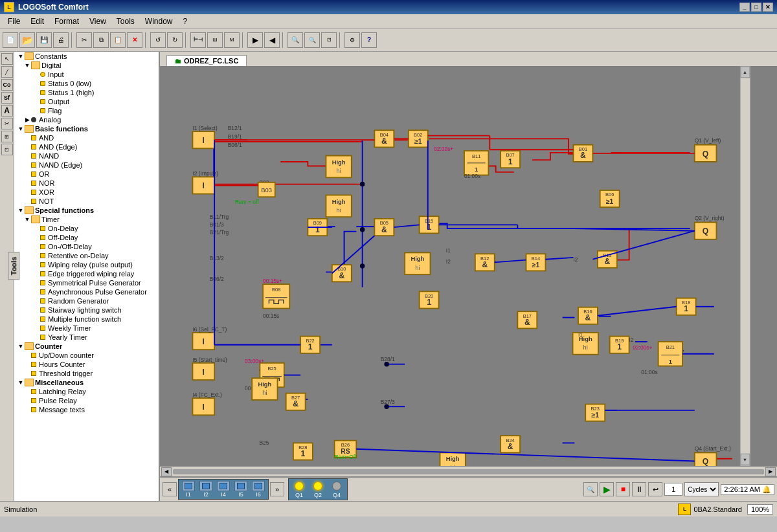 Image resolution: width=777 pixels, height=532 pixels. What do you see at coordinates (255, 40) in the screenshot?
I see `transfer-pc-to-logo: ▶` at bounding box center [255, 40].